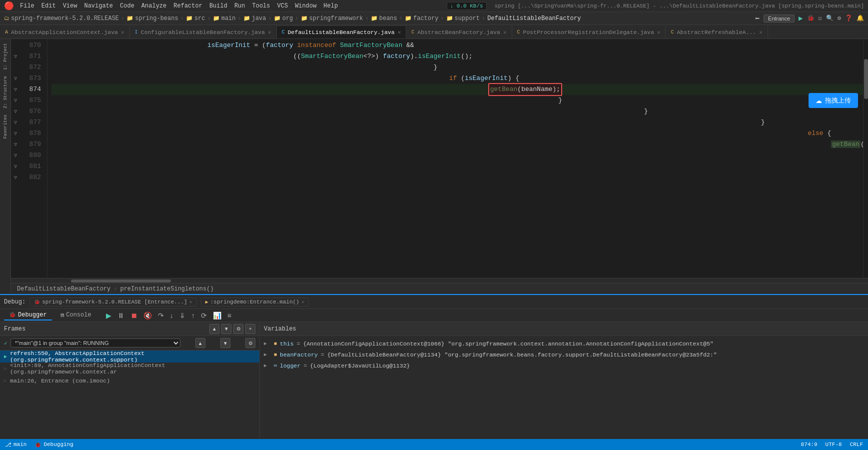 Image resolution: width=868 pixels, height=450 pixels. What do you see at coordinates (167, 289) in the screenshot?
I see `code-bc-method: preInstantiateSingletons()` at bounding box center [167, 289].